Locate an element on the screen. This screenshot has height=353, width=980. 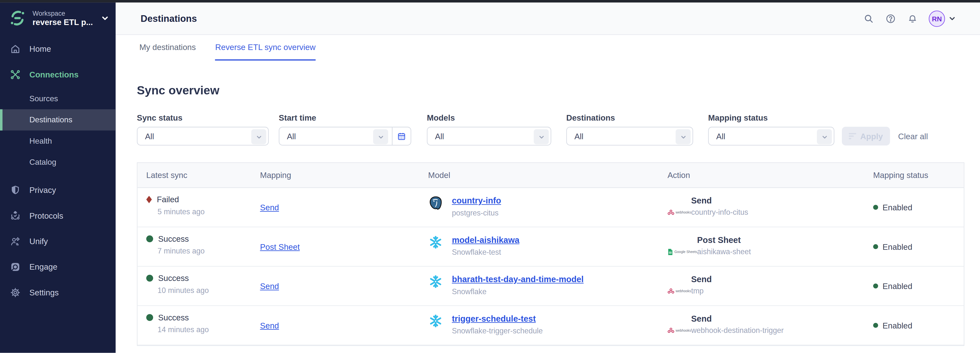
sidebar-item-protocols: Protocols is located at coordinates (58, 215).